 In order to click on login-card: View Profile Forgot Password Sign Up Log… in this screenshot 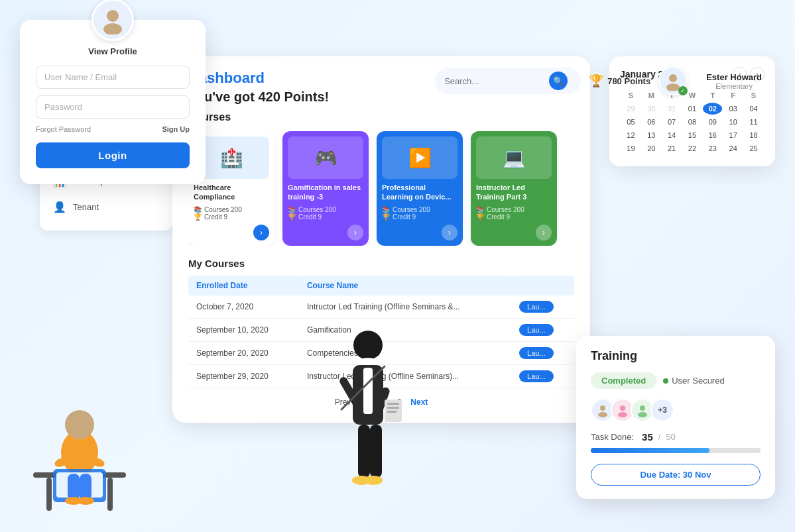, I will do `click(113, 102)`.